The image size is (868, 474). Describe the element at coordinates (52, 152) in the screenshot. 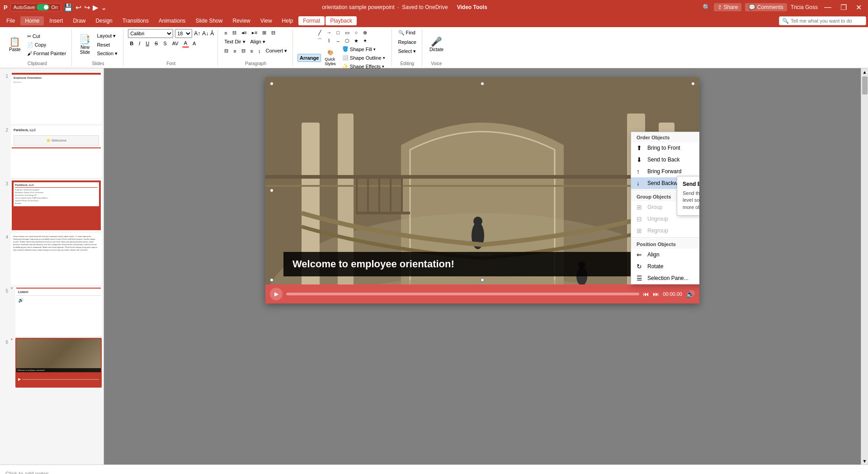

I see `slide-item-2: 2 ParkDeck, LLC ⭐ Welcome` at that location.